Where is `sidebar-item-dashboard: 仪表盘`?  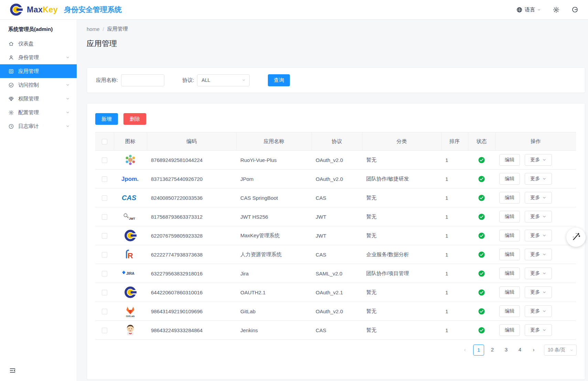
sidebar-item-dashboard: 仪表盘 is located at coordinates (39, 44).